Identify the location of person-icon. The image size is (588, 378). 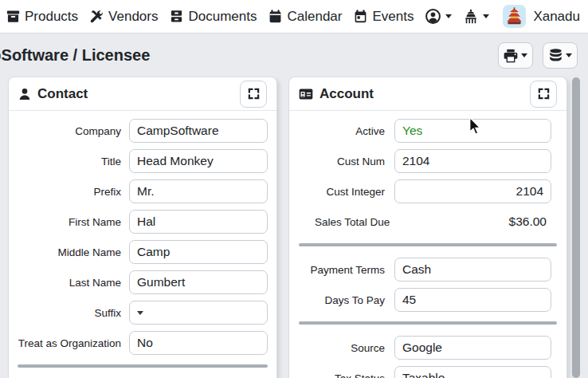
(25, 94).